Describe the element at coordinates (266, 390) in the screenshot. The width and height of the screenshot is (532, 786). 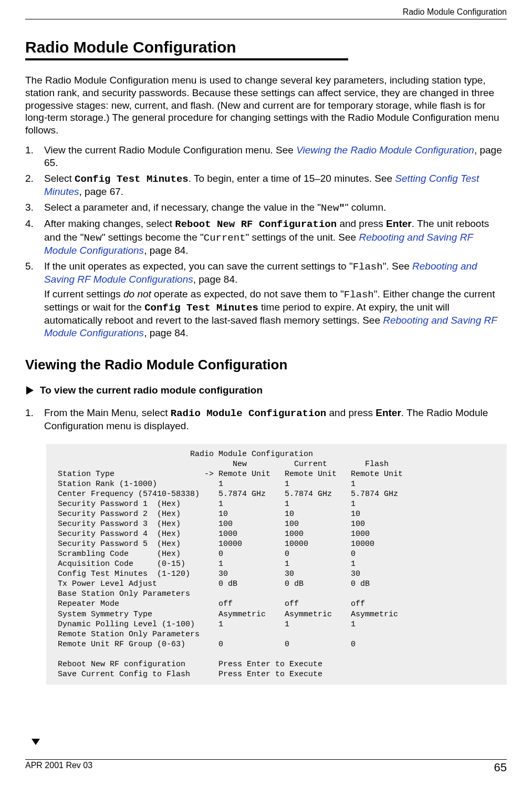
I see `procedure-heading-row: To view the current radio module configu…` at that location.